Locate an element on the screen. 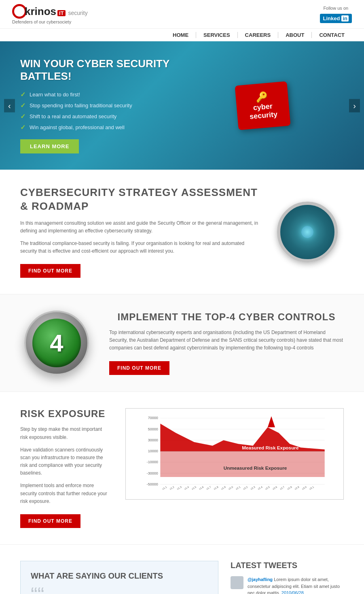 The height and width of the screenshot is (594, 364). svg-text: v1.9 is located at coordinates (223, 488).